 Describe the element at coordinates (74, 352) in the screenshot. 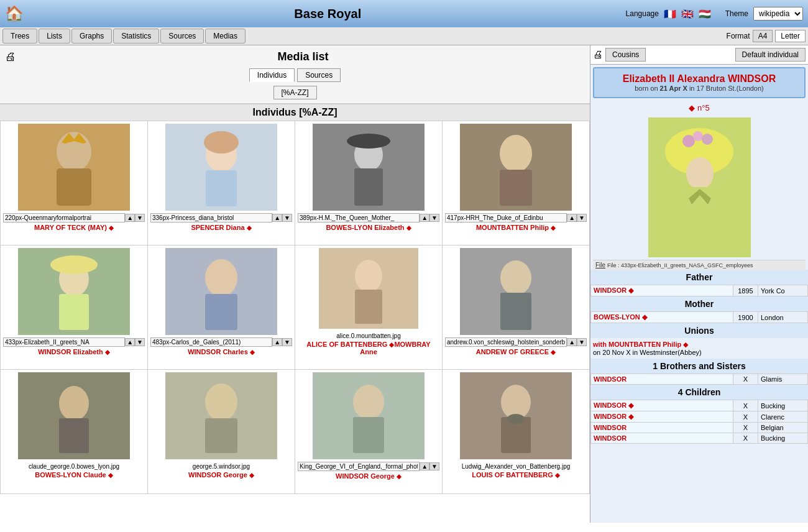

I see `person-name-5: WINDSOR Elizabeth ◆` at that location.